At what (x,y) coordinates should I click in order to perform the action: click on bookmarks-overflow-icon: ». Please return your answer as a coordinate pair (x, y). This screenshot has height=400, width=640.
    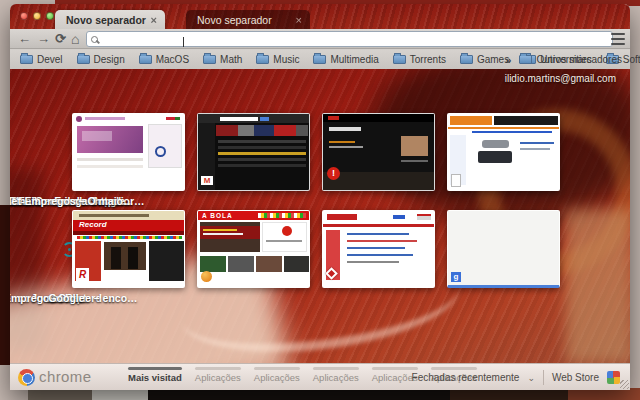
    Looking at the image, I should click on (508, 60).